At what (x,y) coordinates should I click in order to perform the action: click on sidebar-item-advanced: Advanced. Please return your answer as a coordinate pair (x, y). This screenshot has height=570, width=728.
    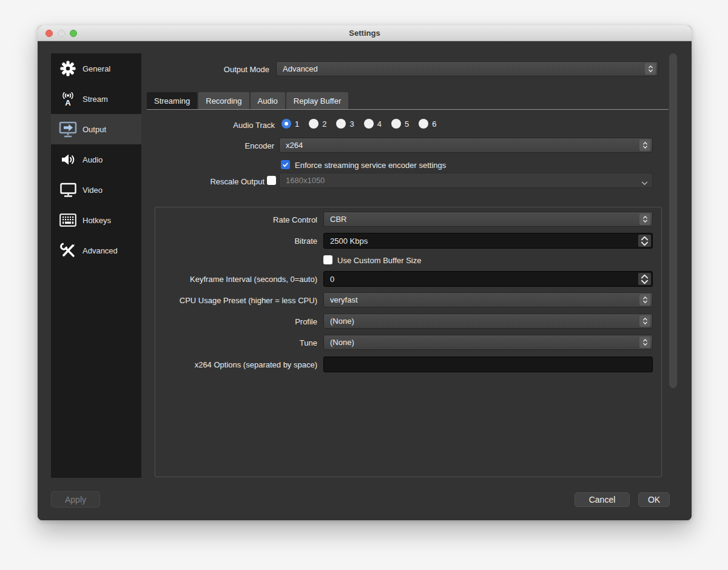
    Looking at the image, I should click on (96, 250).